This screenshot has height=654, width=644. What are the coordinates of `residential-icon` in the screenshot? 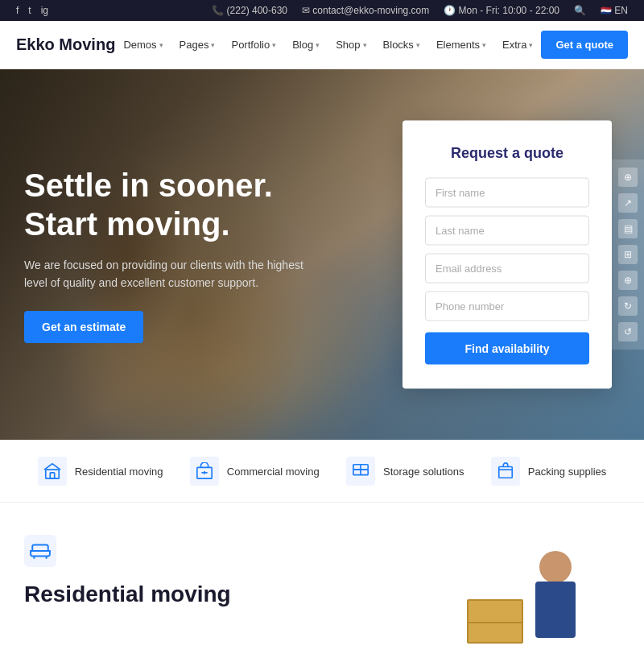 It's located at (52, 471).